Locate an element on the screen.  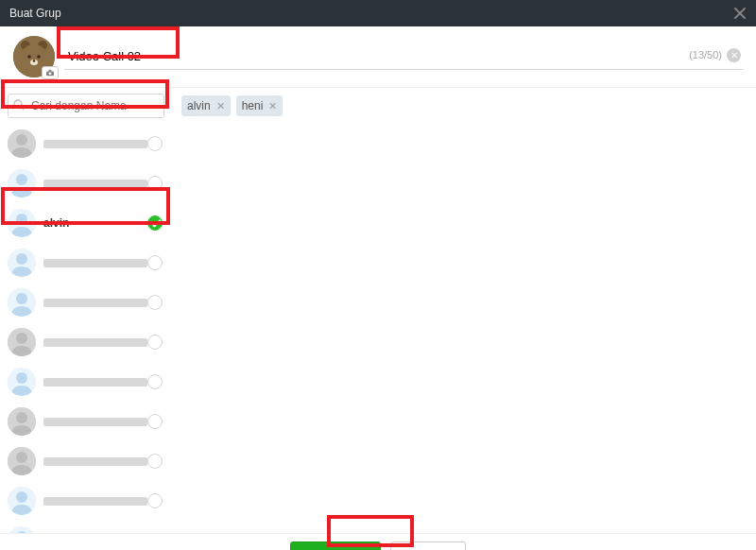
contact-row: heni is located at coordinates (86, 527).